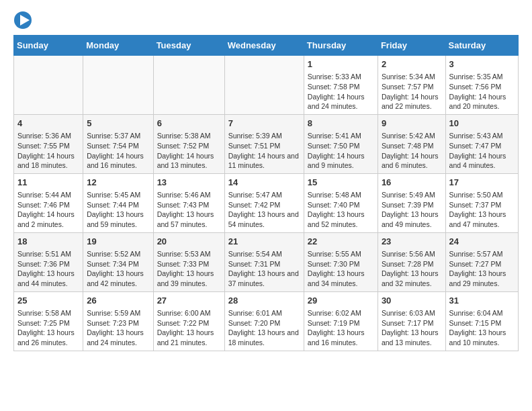 The width and height of the screenshot is (532, 411). What do you see at coordinates (341, 195) in the screenshot?
I see `cell-content: Sunrise: 5:48 AM` at bounding box center [341, 195].